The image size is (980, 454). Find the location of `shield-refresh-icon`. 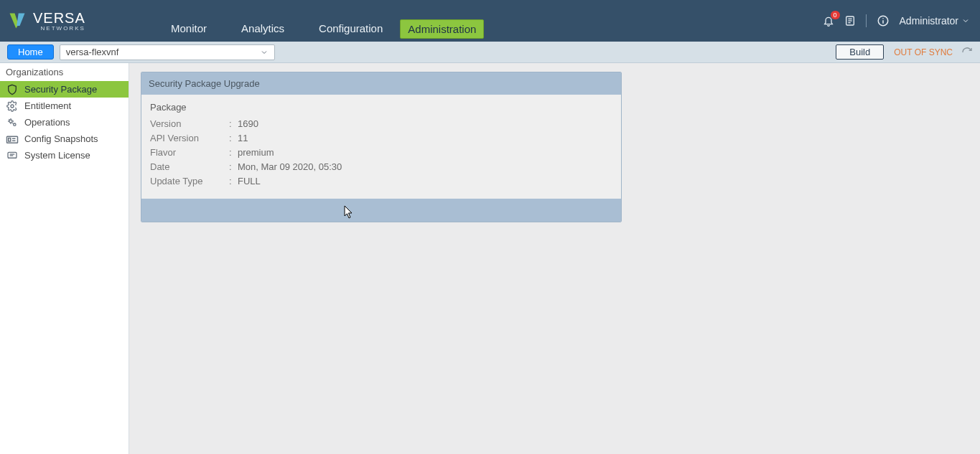

shield-refresh-icon is located at coordinates (12, 90).